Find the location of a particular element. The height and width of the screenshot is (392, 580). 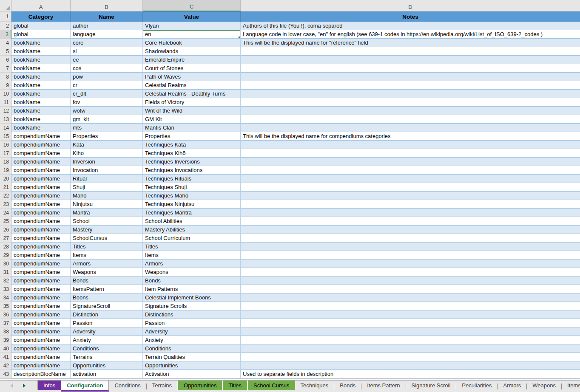

sheet-tab-signature-scroll: Signature Scroll is located at coordinates (431, 386).